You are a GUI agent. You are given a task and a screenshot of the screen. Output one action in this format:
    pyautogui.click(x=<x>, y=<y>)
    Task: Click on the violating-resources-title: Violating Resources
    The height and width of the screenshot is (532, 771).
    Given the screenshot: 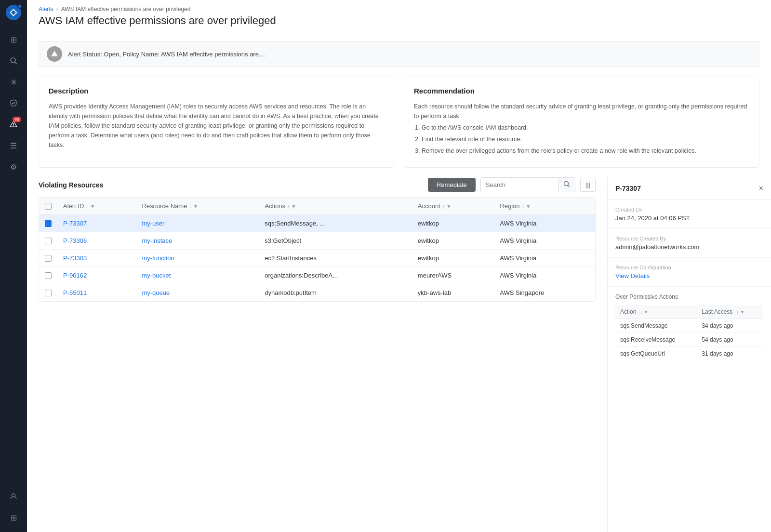 What is the action you would take?
    pyautogui.click(x=71, y=185)
    